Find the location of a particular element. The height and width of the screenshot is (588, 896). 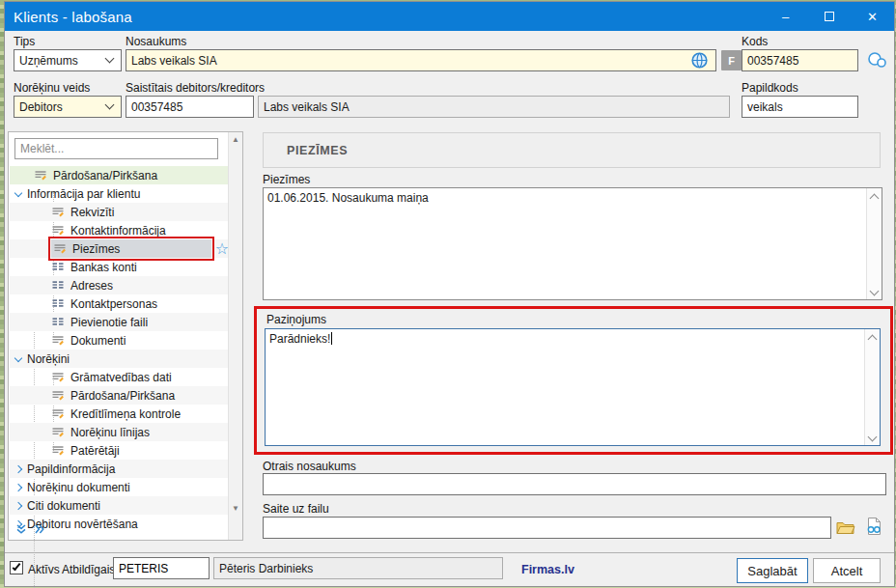

aktivs-checkbox is located at coordinates (16, 568).